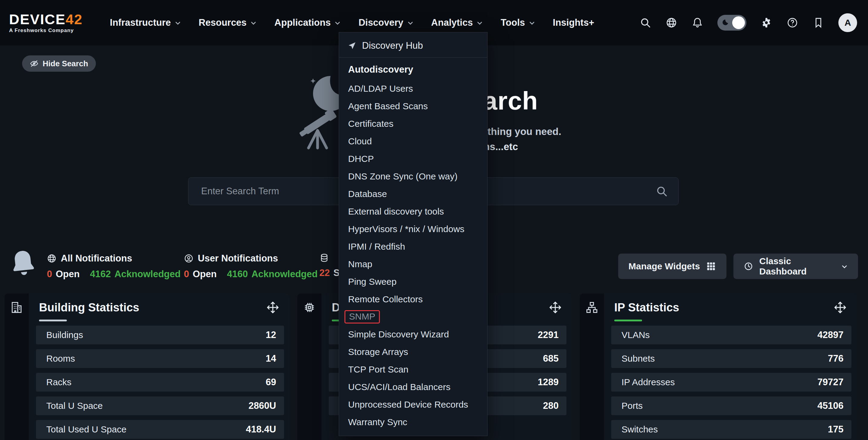  Describe the element at coordinates (189, 258) in the screenshot. I see `user-circle-icon` at that location.